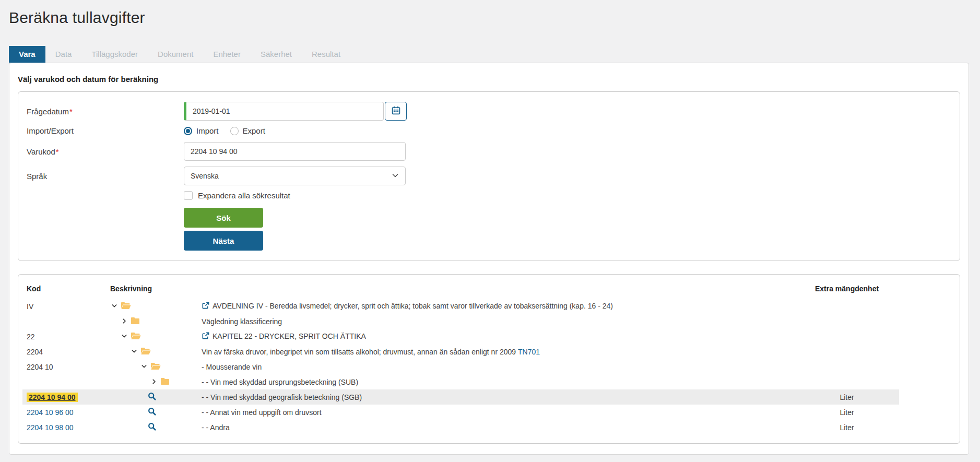 This screenshot has height=462, width=980. What do you see at coordinates (461, 427) in the screenshot?
I see `table-row: 2204 10 98 00- - AndraLiter` at bounding box center [461, 427].